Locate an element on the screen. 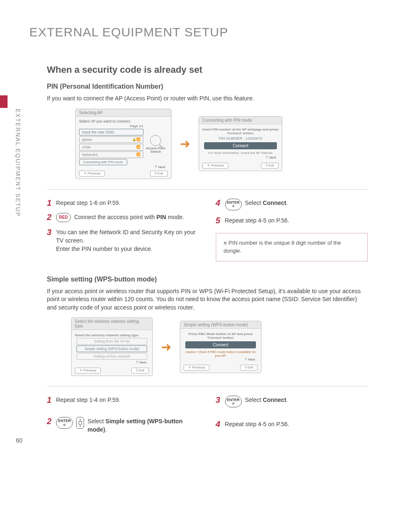 Image resolution: width=399 pixels, height=532 pixels. panel-subtitle: Select the wireless network setting type… is located at coordinates (112, 335).